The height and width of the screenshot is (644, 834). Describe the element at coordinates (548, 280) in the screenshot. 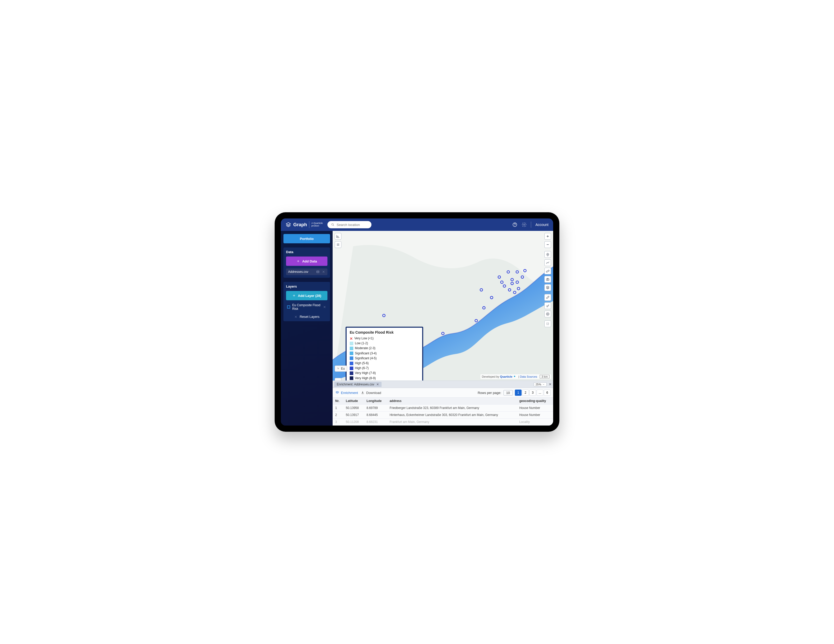

I see `map-tools-right` at that location.